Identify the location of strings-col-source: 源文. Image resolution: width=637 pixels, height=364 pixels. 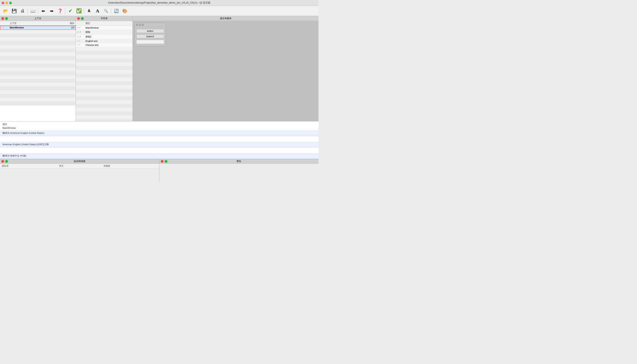
(108, 24).